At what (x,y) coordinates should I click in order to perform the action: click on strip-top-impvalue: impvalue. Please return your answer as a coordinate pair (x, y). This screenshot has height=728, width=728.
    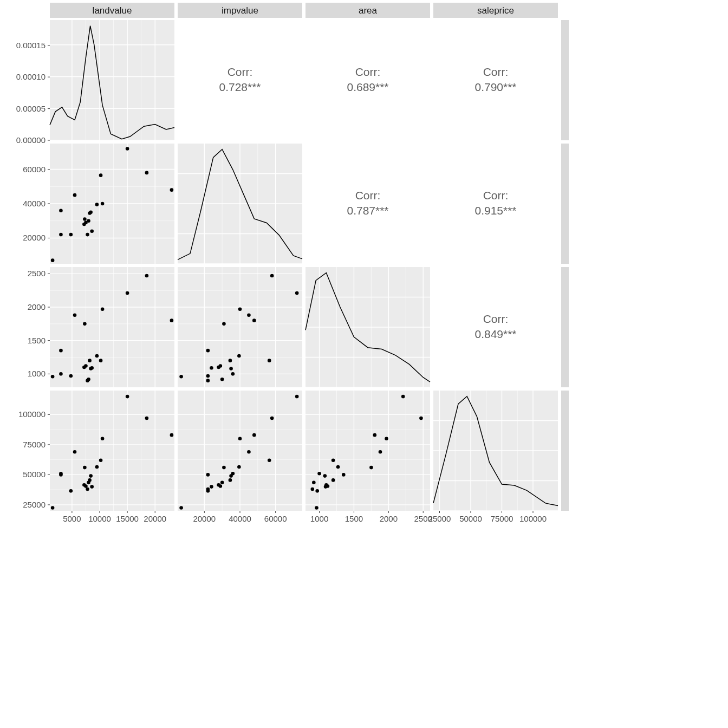
    Looking at the image, I should click on (240, 10).